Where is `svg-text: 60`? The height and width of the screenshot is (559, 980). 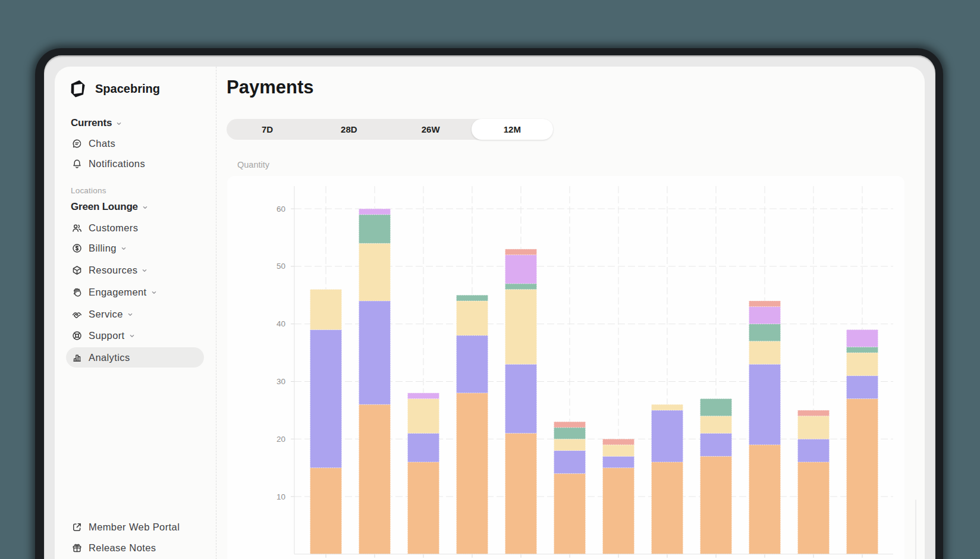 svg-text: 60 is located at coordinates (281, 209).